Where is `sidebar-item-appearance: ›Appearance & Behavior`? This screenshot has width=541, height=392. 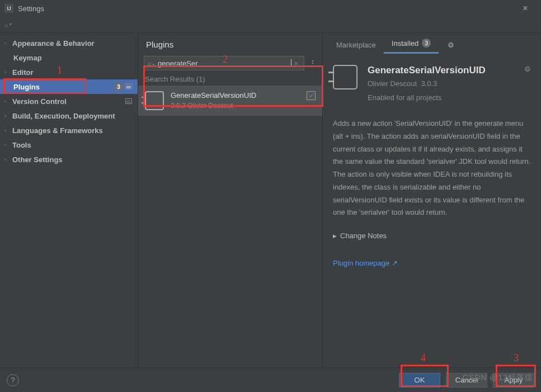
sidebar-item-appearance: ›Appearance & Behavior is located at coordinates (69, 43).